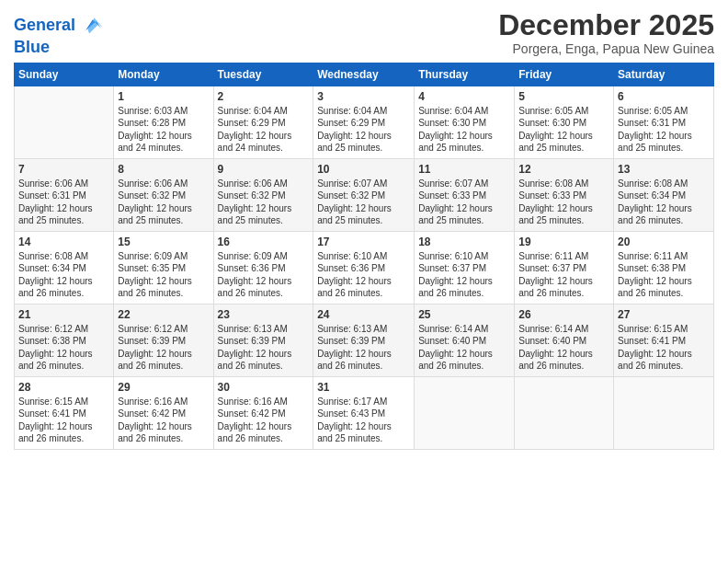 This screenshot has height=563, width=728. I want to click on day-info-line: Sunset: 6:43 PM, so click(364, 414).